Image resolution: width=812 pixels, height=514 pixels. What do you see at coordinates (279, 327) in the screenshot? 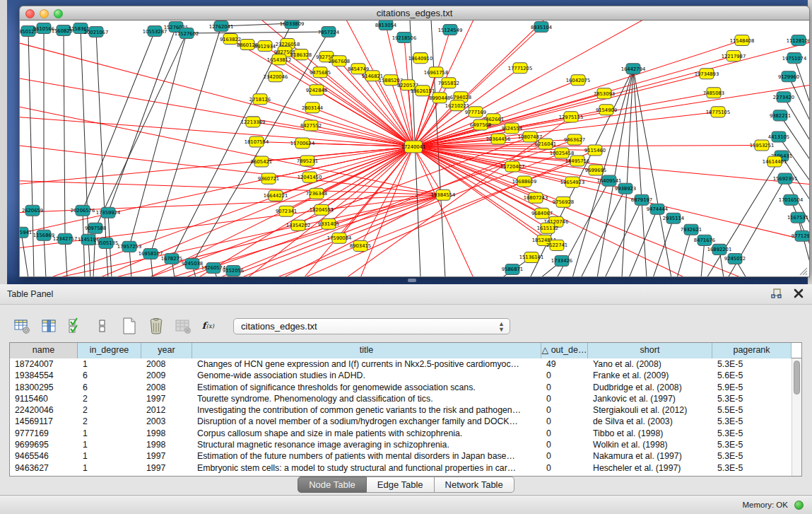
I see `table-selector-value: citations_edges.txt` at bounding box center [279, 327].